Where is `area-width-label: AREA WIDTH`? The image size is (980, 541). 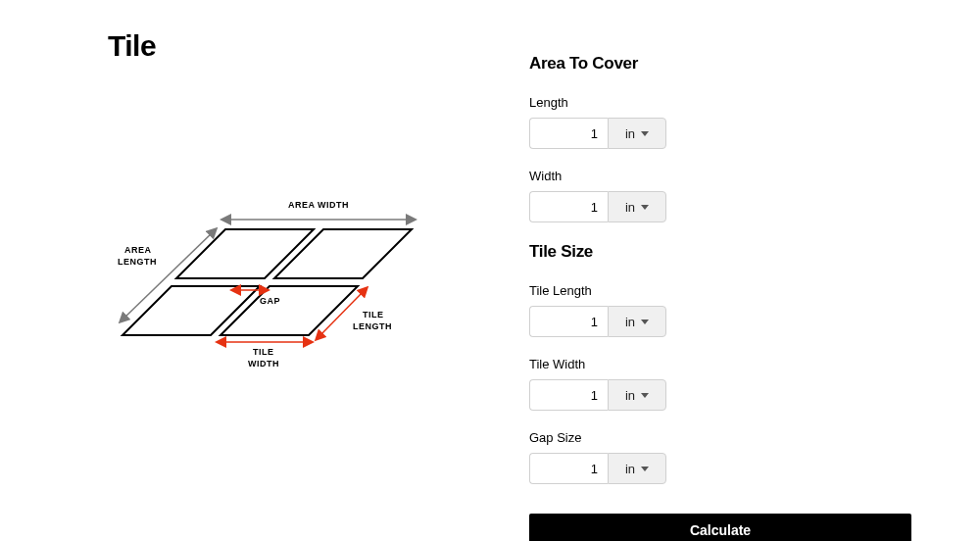
area-width-label: AREA WIDTH is located at coordinates (318, 205).